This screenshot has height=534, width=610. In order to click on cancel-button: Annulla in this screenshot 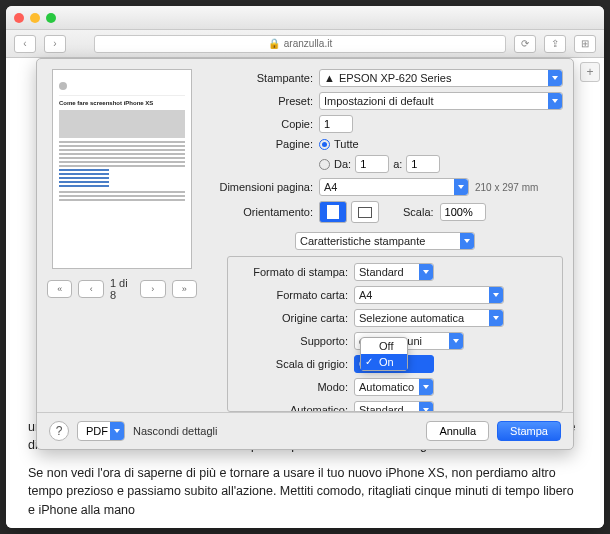, I will do `click(458, 431)`.